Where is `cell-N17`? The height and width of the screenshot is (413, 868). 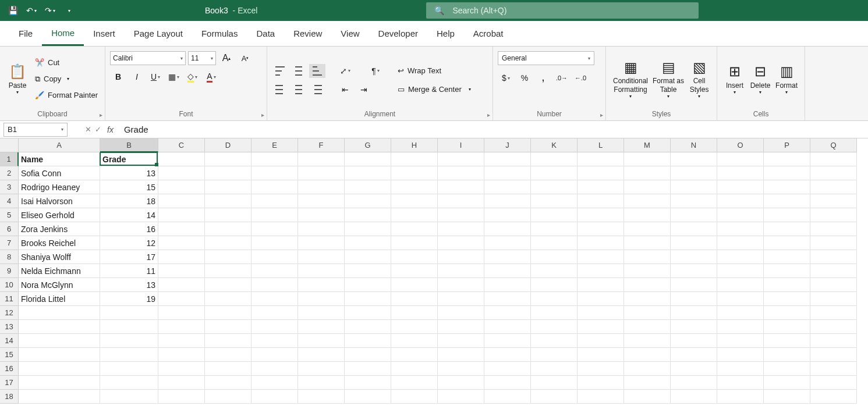 cell-N17 is located at coordinates (694, 383).